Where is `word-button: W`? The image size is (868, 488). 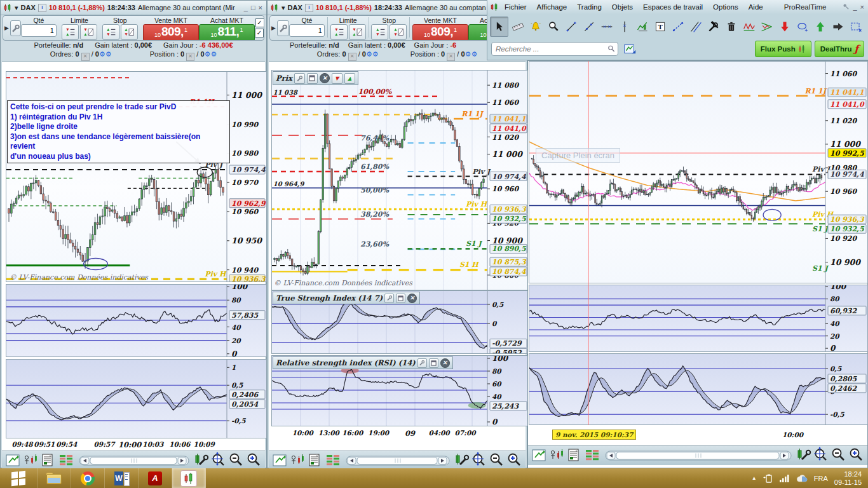
word-button: W is located at coordinates (122, 478).